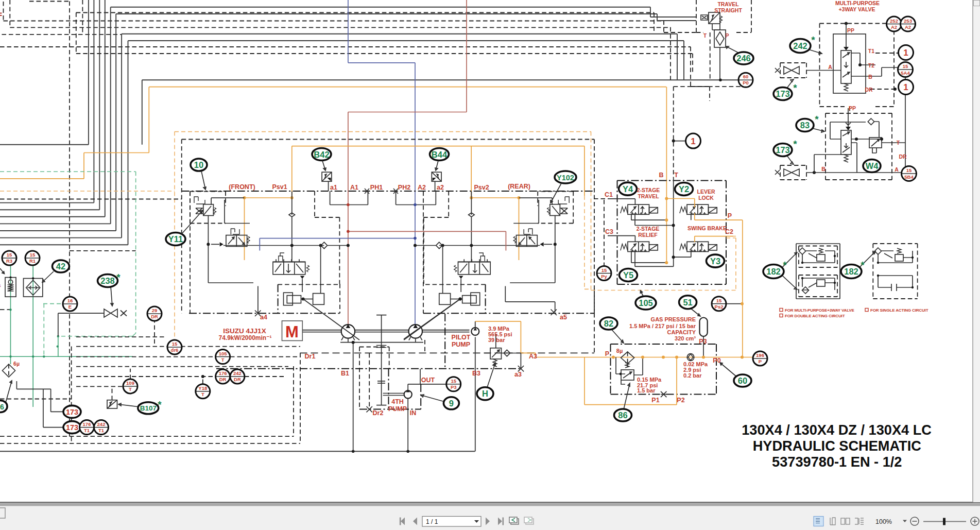 The image size is (980, 530). Describe the element at coordinates (518, 374) in the screenshot. I see `svg-text: a3` at that location.